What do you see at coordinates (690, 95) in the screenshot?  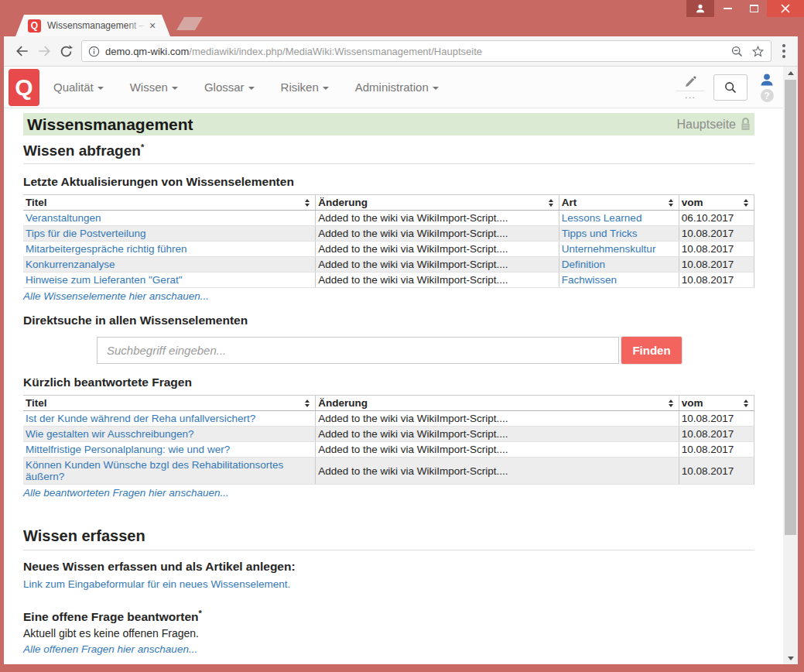 I see `more-menu: ...` at bounding box center [690, 95].